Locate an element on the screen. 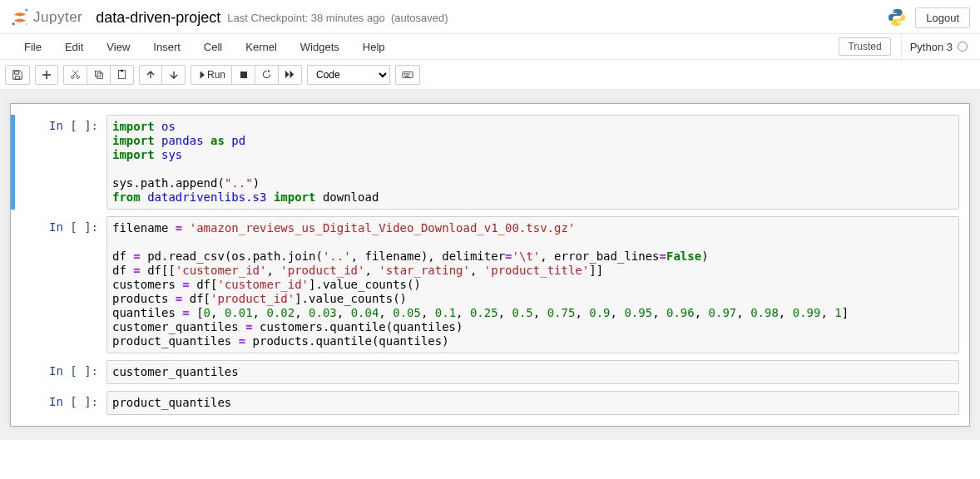 The height and width of the screenshot is (479, 980). paste-button is located at coordinates (122, 75).